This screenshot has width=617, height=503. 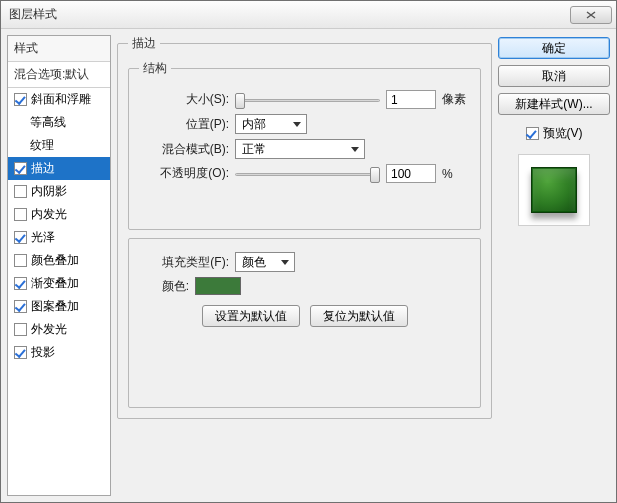 What do you see at coordinates (300, 149) in the screenshot?
I see `blend-mode-select: 正常` at bounding box center [300, 149].